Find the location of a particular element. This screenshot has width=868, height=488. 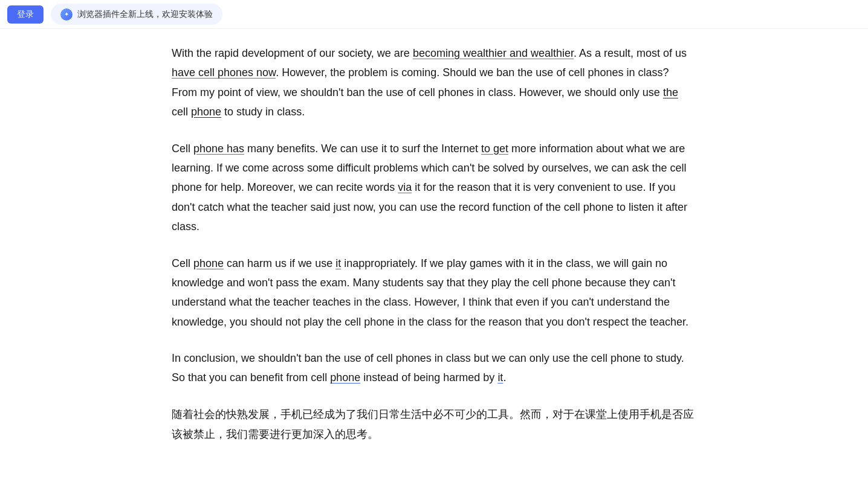

paragraph-4: In conclusion, we shouldn't ban the use … is located at coordinates (434, 368).